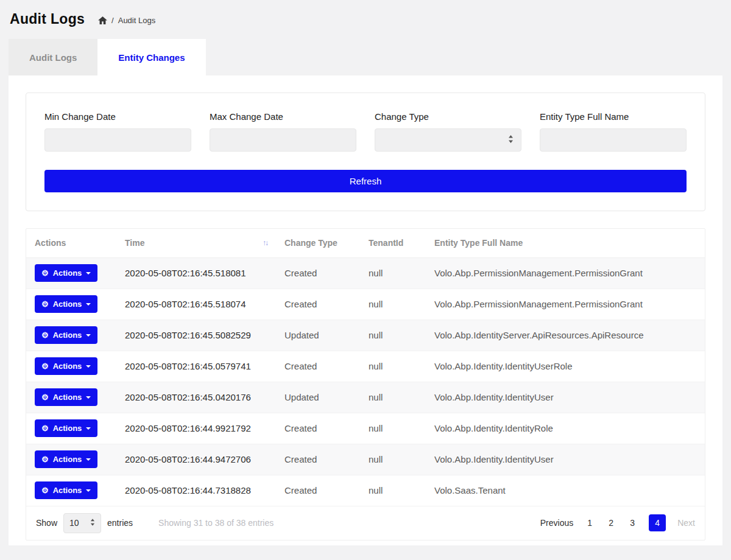  What do you see at coordinates (557, 523) in the screenshot?
I see `pagination-previous: Previous` at bounding box center [557, 523].